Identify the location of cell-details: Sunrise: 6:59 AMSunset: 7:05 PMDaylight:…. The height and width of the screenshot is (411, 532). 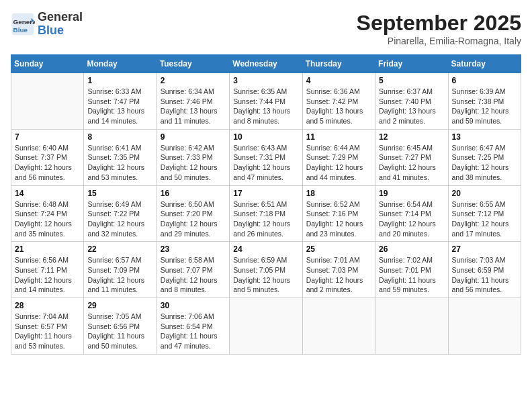
(266, 275).